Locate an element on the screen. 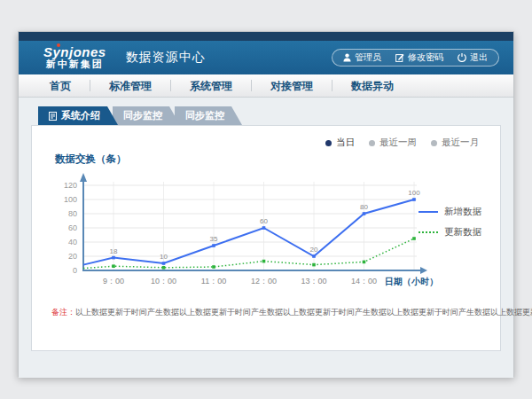  filter-label: 最近一周 is located at coordinates (398, 143).